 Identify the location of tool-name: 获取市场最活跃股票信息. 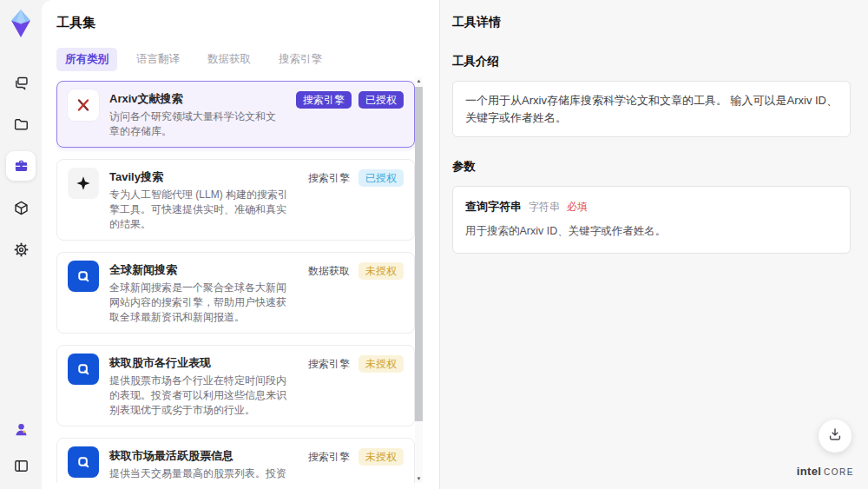
(200, 455).